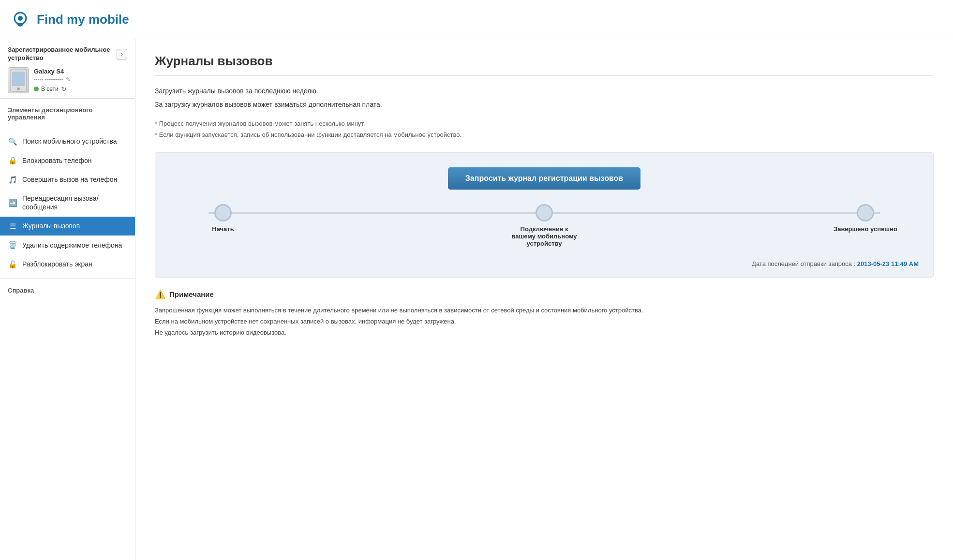  Describe the element at coordinates (70, 179) in the screenshot. I see `sidebar-item-label: Совершить вызов на телефон` at that location.